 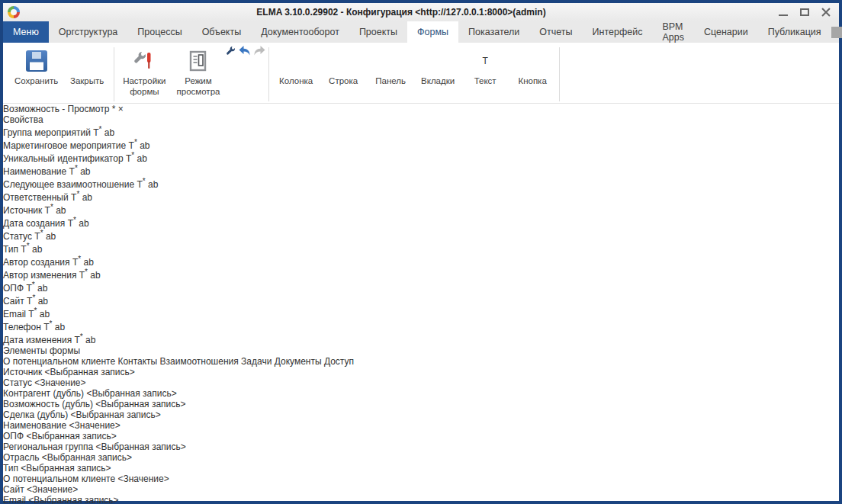 I want to click on property-row: Следующее взаимоотношение T* ab, so click(x=421, y=183).